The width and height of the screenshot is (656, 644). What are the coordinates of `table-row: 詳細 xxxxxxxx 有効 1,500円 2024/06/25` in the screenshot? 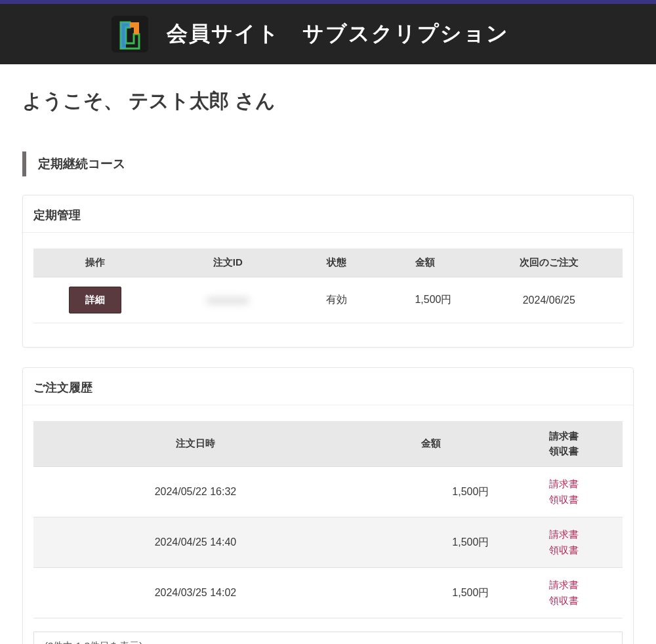 It's located at (328, 300).